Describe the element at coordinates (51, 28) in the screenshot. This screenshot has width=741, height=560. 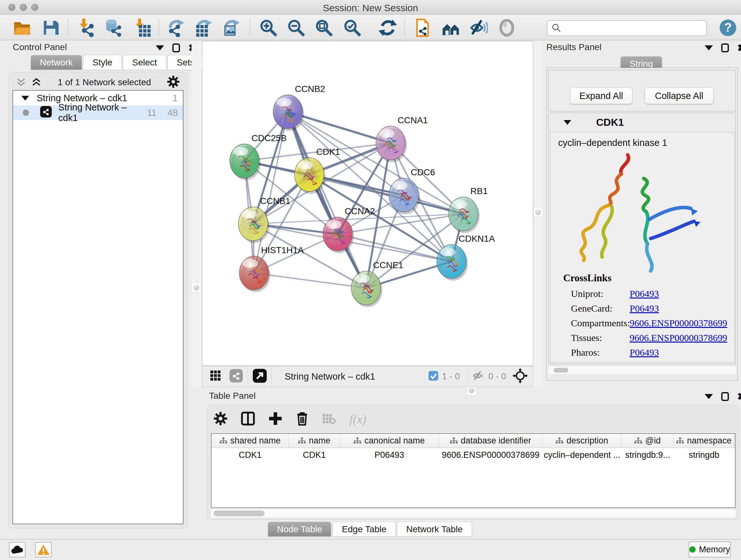
I see `save-session-icon` at that location.